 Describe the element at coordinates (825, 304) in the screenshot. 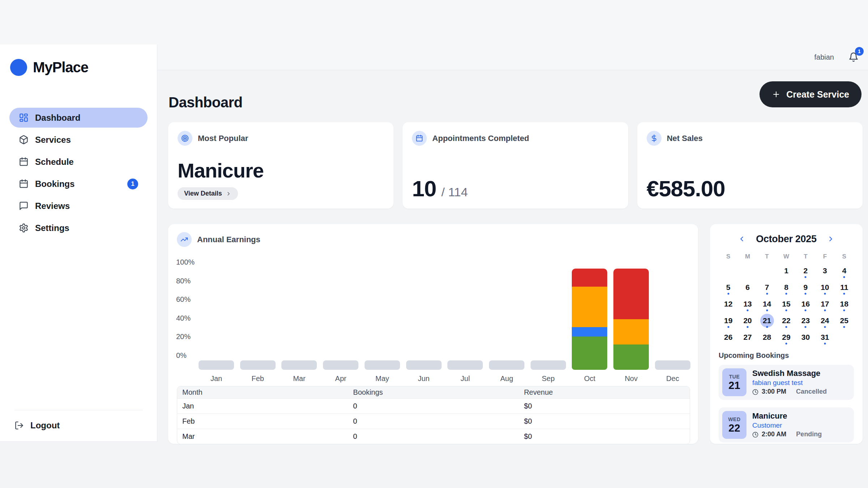

I see `calendar-day: 17` at that location.